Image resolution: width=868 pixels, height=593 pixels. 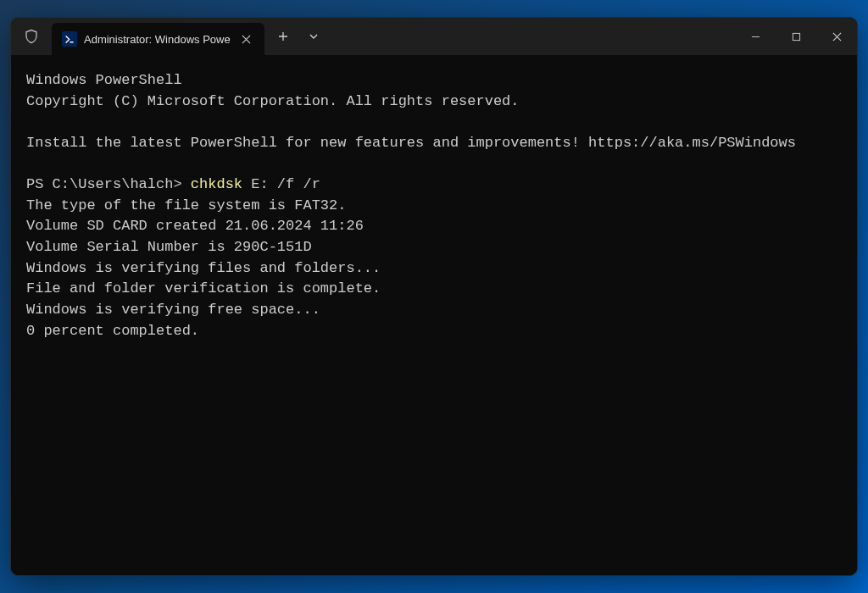 I want to click on command-name: chkdsk, so click(x=217, y=185).